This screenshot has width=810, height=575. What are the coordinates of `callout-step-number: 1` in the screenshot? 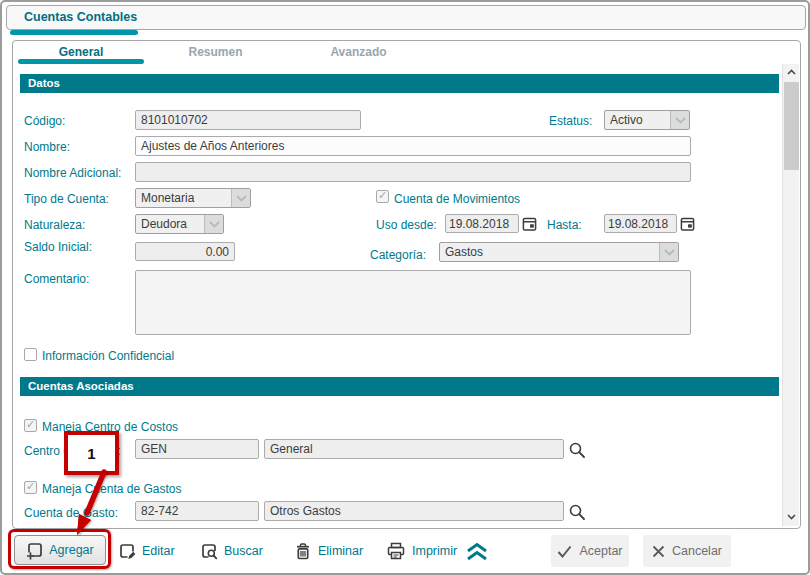 It's located at (91, 454).